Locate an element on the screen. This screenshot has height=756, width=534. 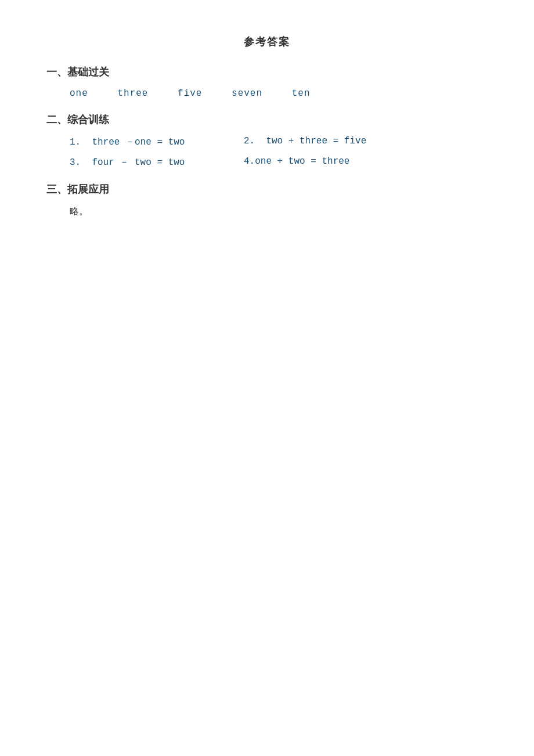
answer-ten: ten is located at coordinates (301, 93).